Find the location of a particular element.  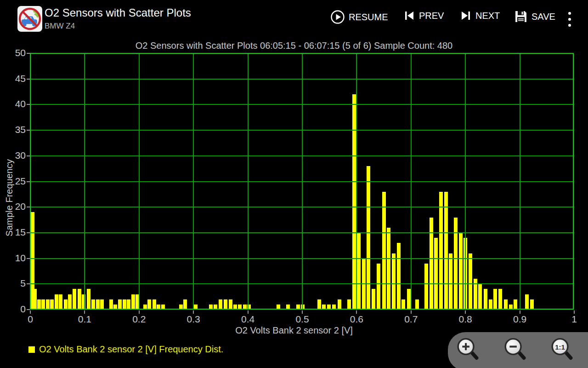

x-tick-label: 0.8 is located at coordinates (465, 319).